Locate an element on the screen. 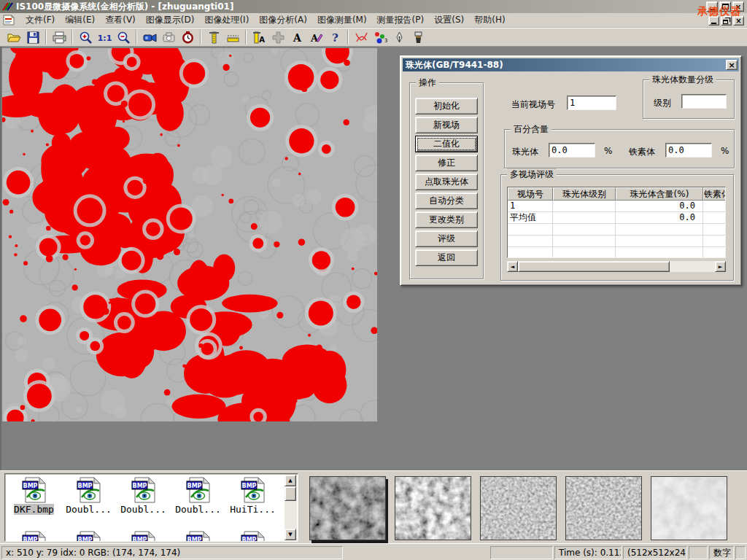  print-icon is located at coordinates (59, 37).